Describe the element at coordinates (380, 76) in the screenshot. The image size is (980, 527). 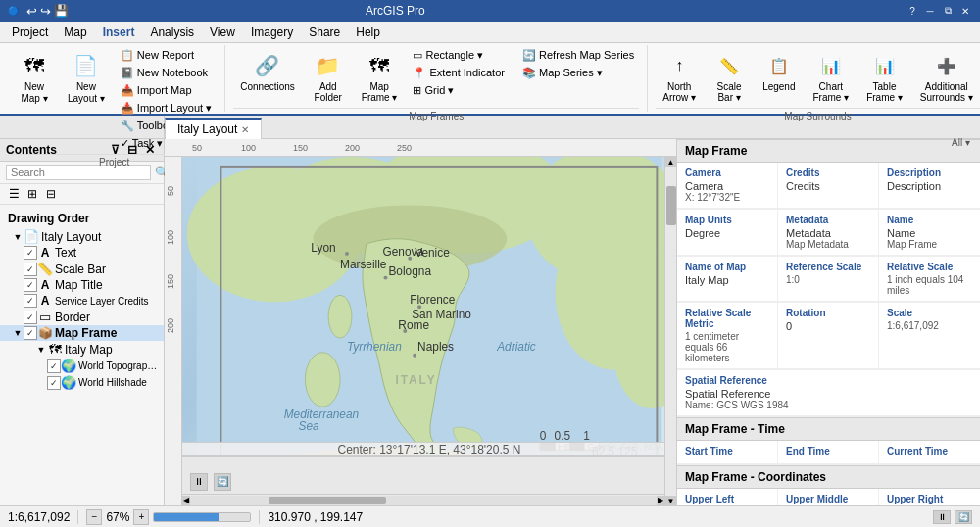
I see `ribbon-btn-map-frame: 🗺 MapFrame ▾` at that location.